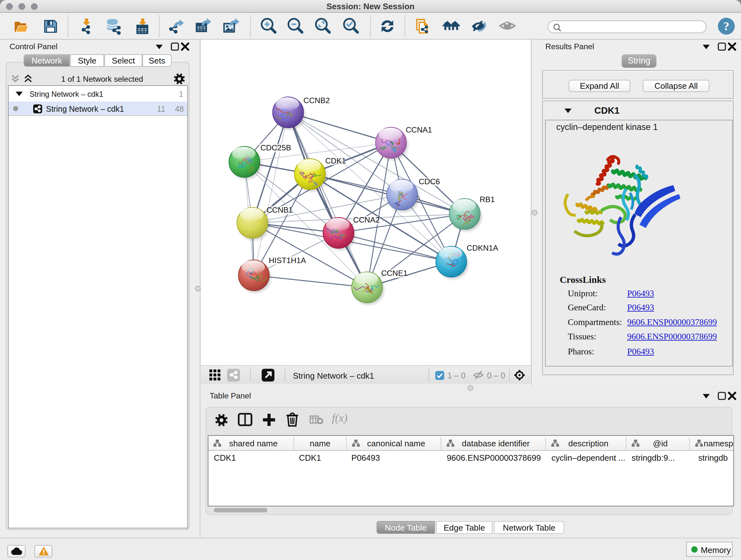  Describe the element at coordinates (287, 260) in the screenshot. I see `svg-text: HIST1H1A` at that location.